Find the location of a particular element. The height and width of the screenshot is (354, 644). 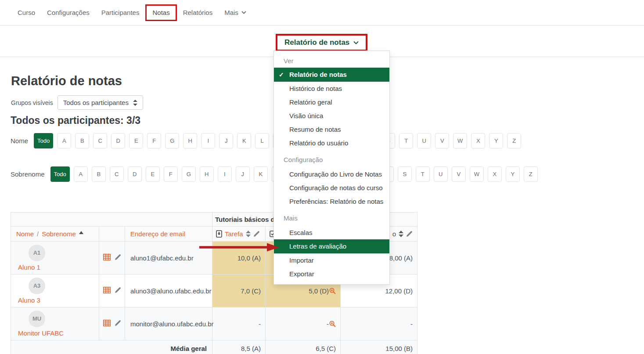

check-icon: ✓ is located at coordinates (281, 75).